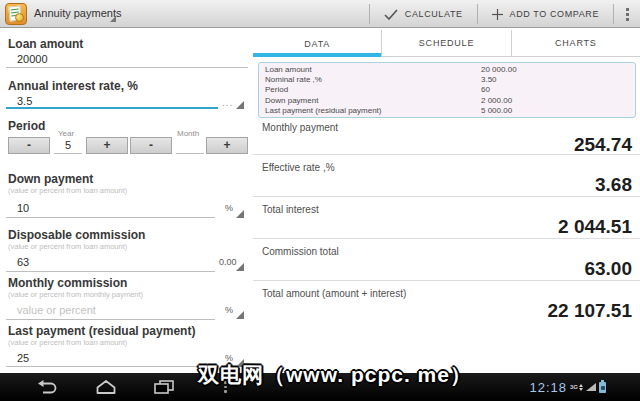 The height and width of the screenshot is (401, 640). Describe the element at coordinates (68, 146) in the screenshot. I see `year-value-input: 5` at that location.